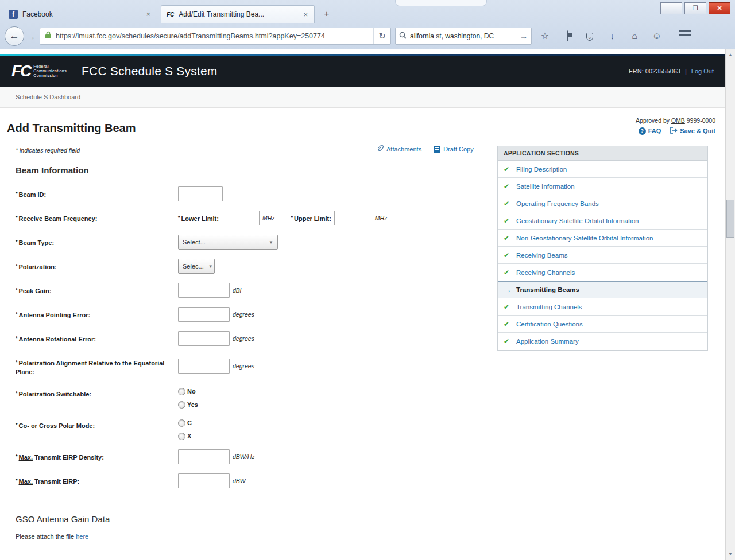 Image resolution: width=735 pixels, height=560 pixels. What do you see at coordinates (730, 554) in the screenshot?
I see `scroll-down-arrow: ▼` at bounding box center [730, 554].